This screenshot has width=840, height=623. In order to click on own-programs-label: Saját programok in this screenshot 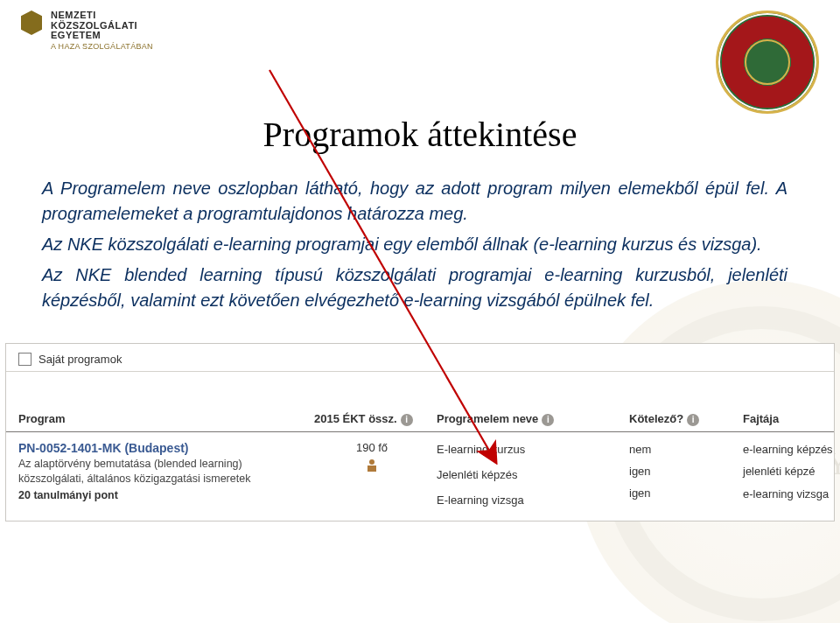, I will do `click(80, 359)`.